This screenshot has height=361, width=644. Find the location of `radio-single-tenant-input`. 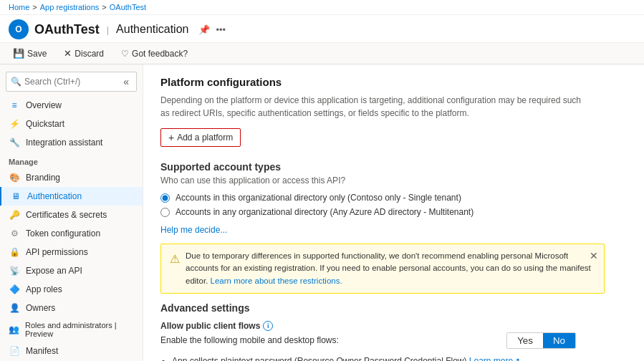

radio-single-tenant-input is located at coordinates (165, 198).